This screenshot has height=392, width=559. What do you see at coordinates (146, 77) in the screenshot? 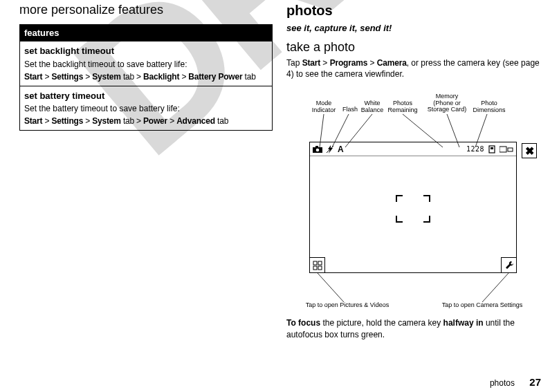
I see `features-table: features set backlight timeout Set the b…` at bounding box center [146, 77].